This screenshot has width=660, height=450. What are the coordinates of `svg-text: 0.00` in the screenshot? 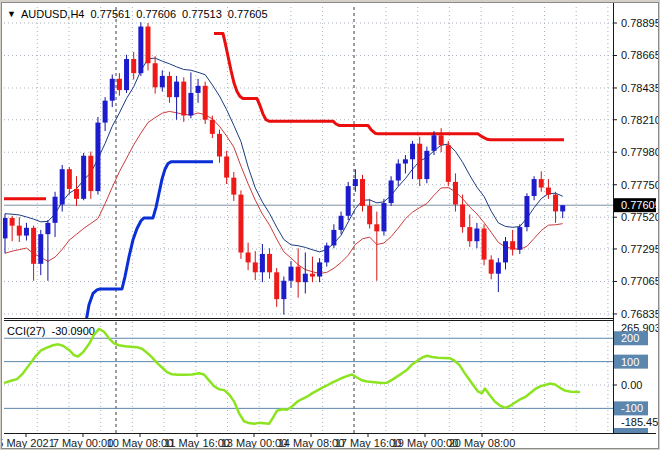 It's located at (632, 385).